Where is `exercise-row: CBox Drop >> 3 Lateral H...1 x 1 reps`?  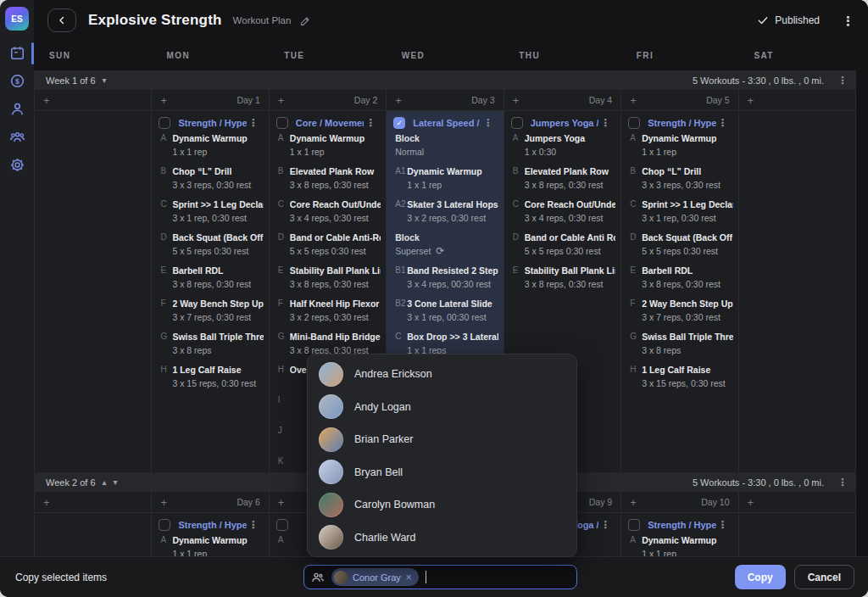 exercise-row: CBox Drop >> 3 Lateral H...1 x 1 reps is located at coordinates (442, 343).